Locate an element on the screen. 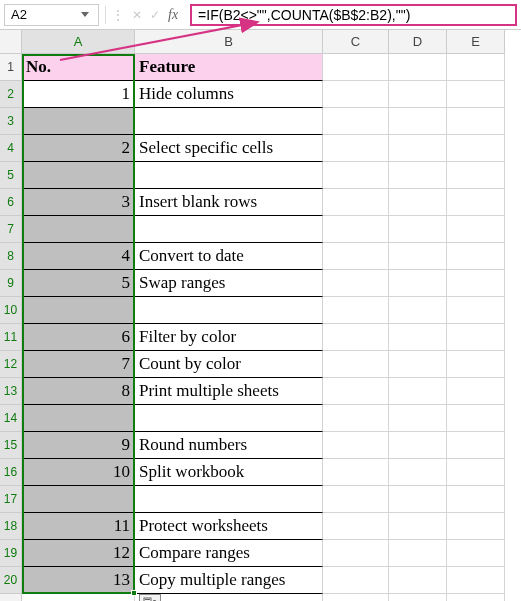  row-header: 4 is located at coordinates (11, 148).